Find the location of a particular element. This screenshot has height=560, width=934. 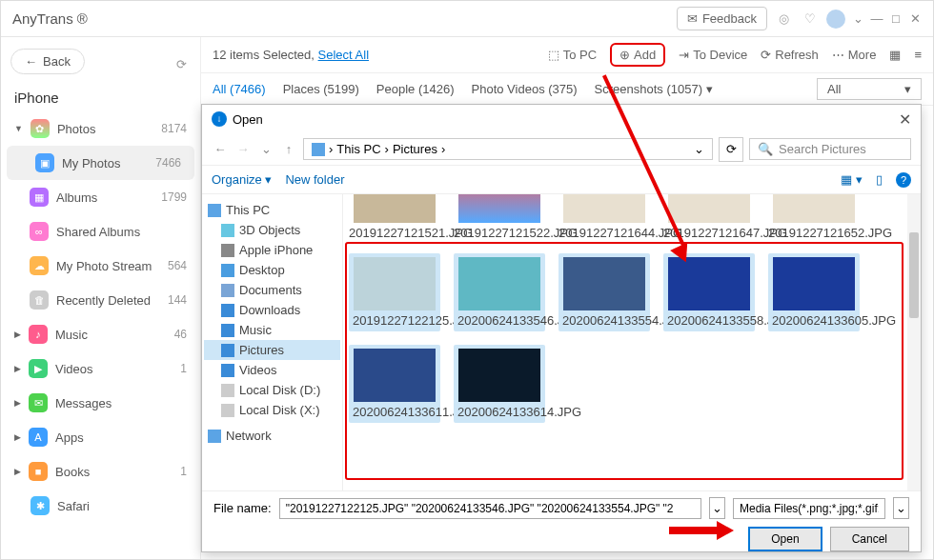

cube-icon is located at coordinates (228, 230).